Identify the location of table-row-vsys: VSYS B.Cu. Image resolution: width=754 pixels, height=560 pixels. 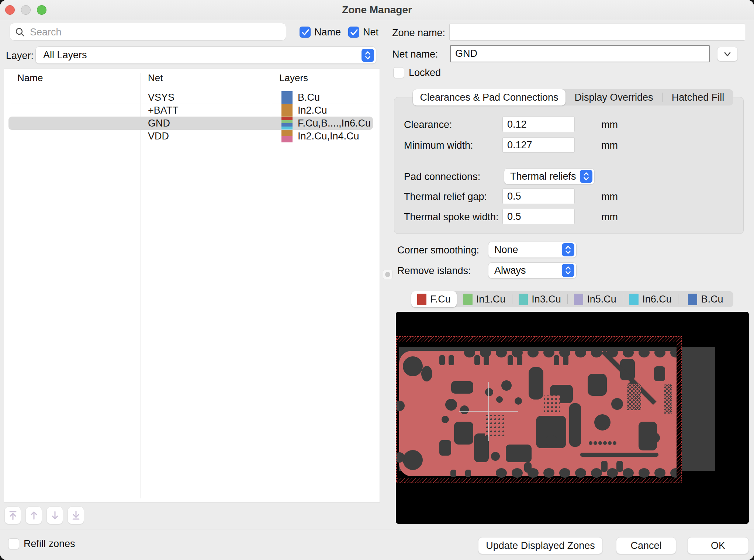
(191, 97).